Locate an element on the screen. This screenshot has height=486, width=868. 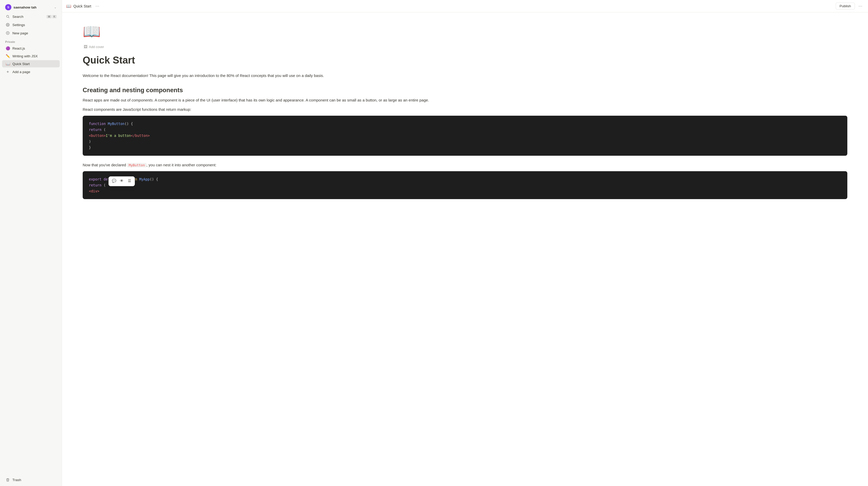
sidebar-item-settings: Settings is located at coordinates (31, 25).